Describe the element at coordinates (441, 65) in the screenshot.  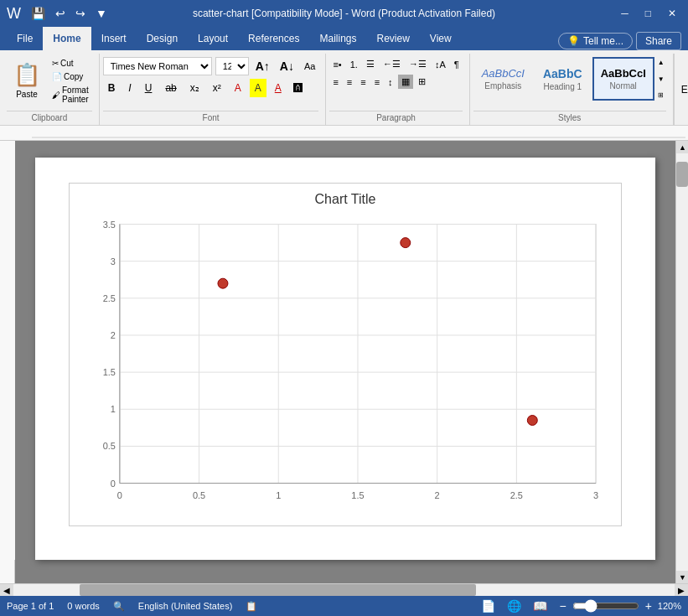
I see `sort-button: ↕A` at that location.